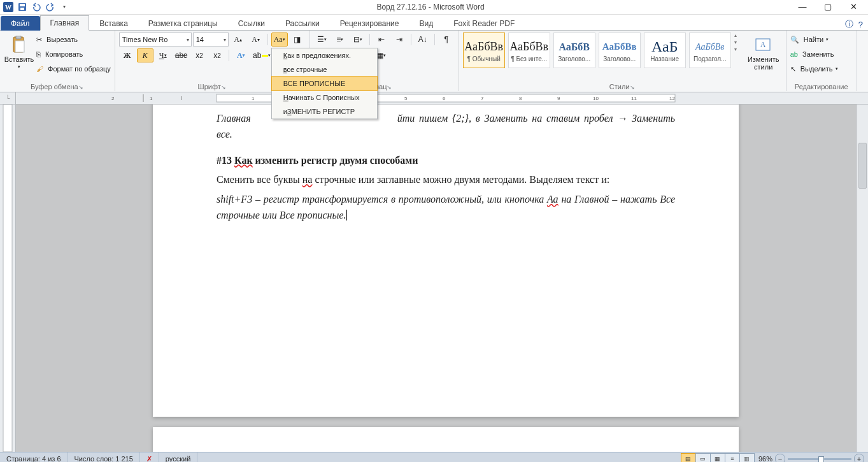  Describe the element at coordinates (19, 45) in the screenshot. I see `paste-icon` at that location.